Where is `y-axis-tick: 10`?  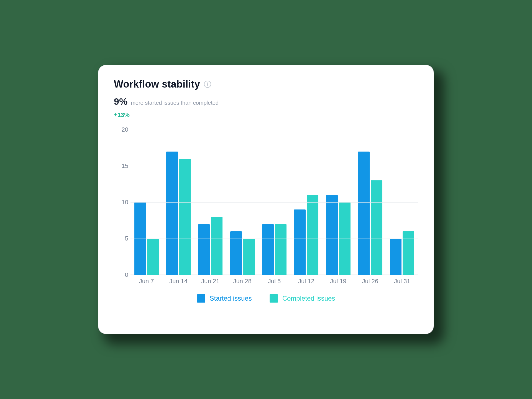 y-axis-tick: 10 is located at coordinates (121, 202).